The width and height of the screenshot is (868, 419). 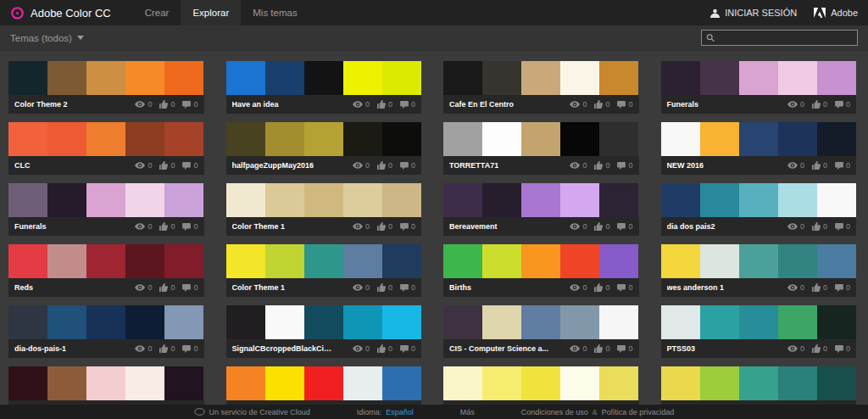 What do you see at coordinates (400, 412) in the screenshot?
I see `language-value: Español` at bounding box center [400, 412].